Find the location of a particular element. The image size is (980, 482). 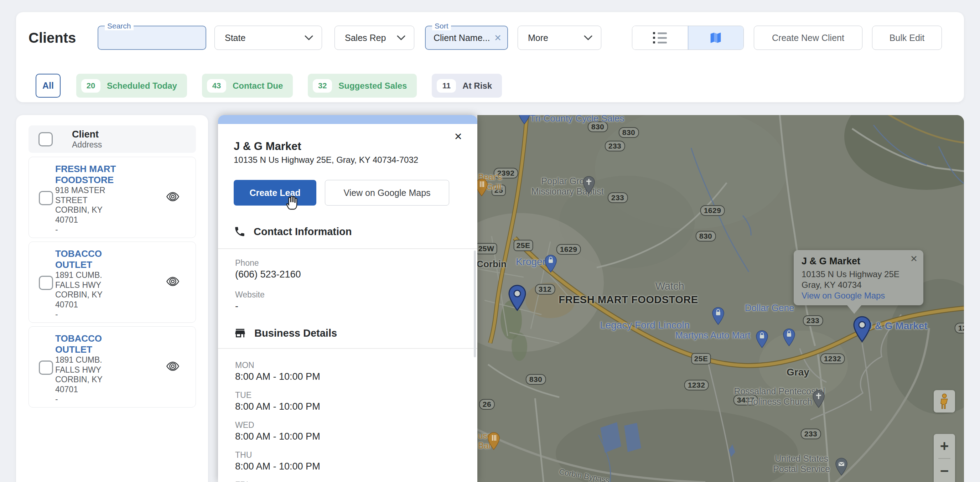

filter-chip: 32 Suggested Sales is located at coordinates (362, 86).